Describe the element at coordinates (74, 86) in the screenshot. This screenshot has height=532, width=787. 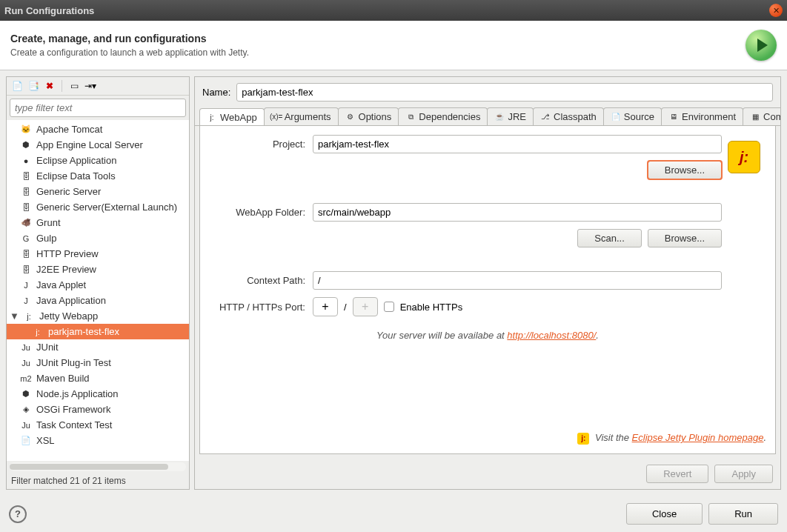
I see `collapse-all-icon: ▭` at that location.